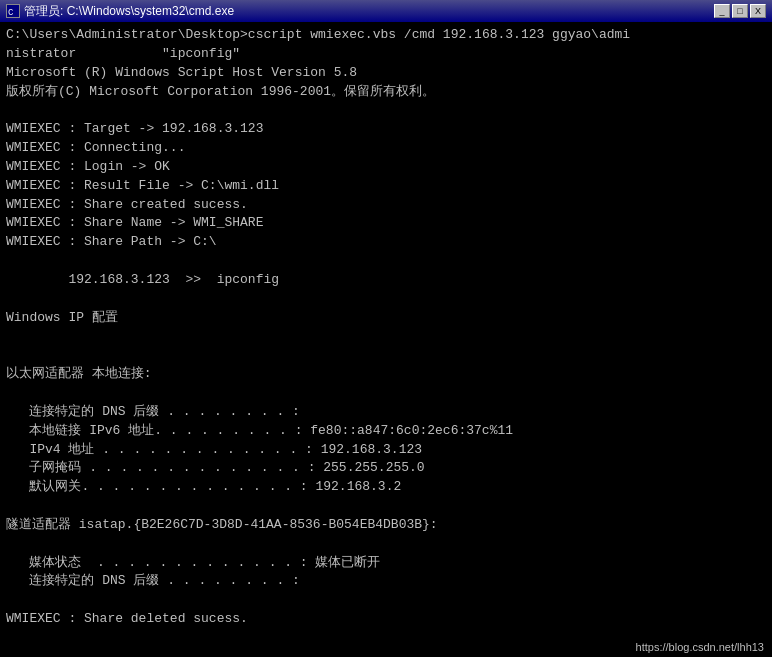 This screenshot has width=772, height=657. I want to click on title-bar-buttons: _ □ X, so click(740, 11).